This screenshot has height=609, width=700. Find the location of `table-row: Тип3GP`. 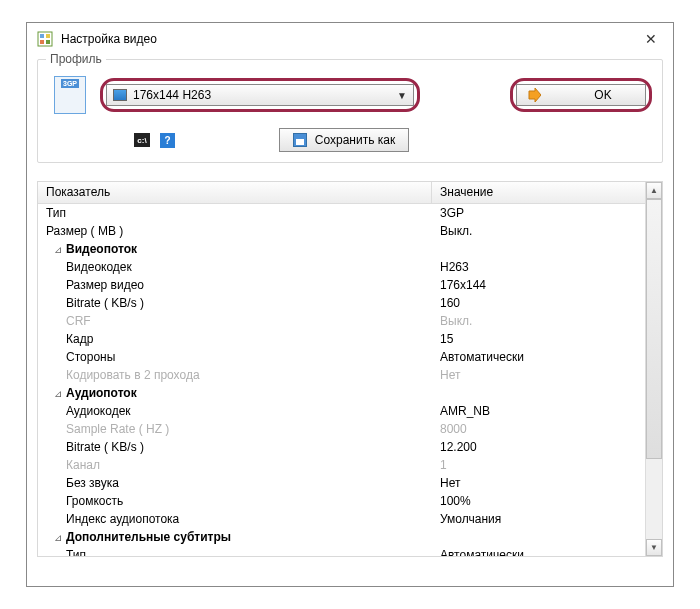

table-row: Тип3GP is located at coordinates (342, 213).